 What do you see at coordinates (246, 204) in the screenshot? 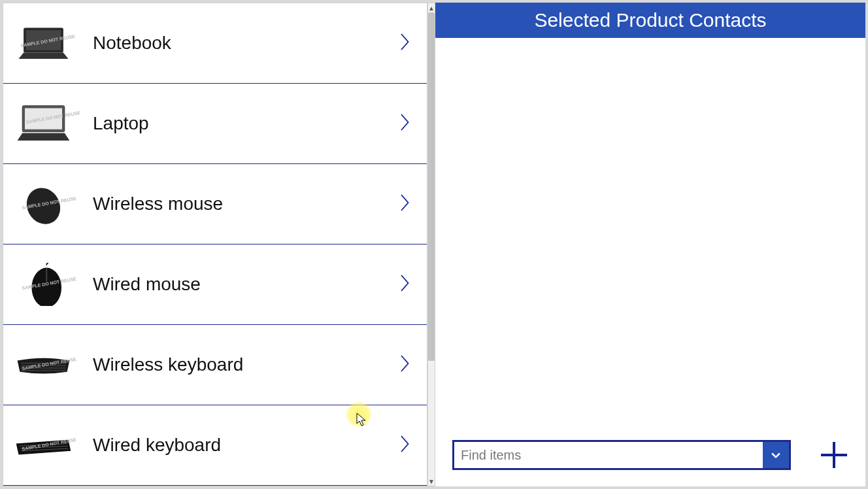
I see `product-label: Wireless mouse` at bounding box center [246, 204].